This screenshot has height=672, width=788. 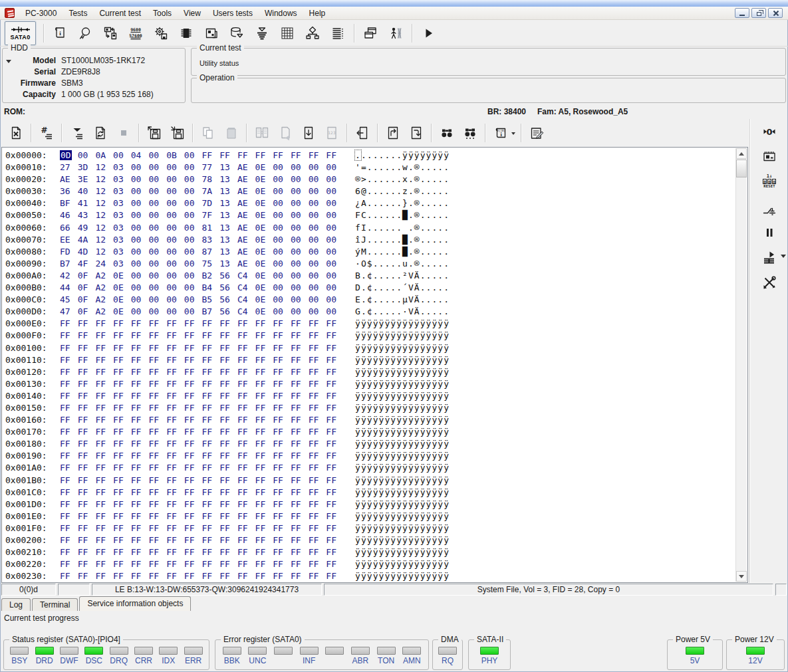 I want to click on hex-row: 0x00190:FFFFFFFFFFFFFFFFFFFFFFFFFFFFFFFF…, so click(x=369, y=456).